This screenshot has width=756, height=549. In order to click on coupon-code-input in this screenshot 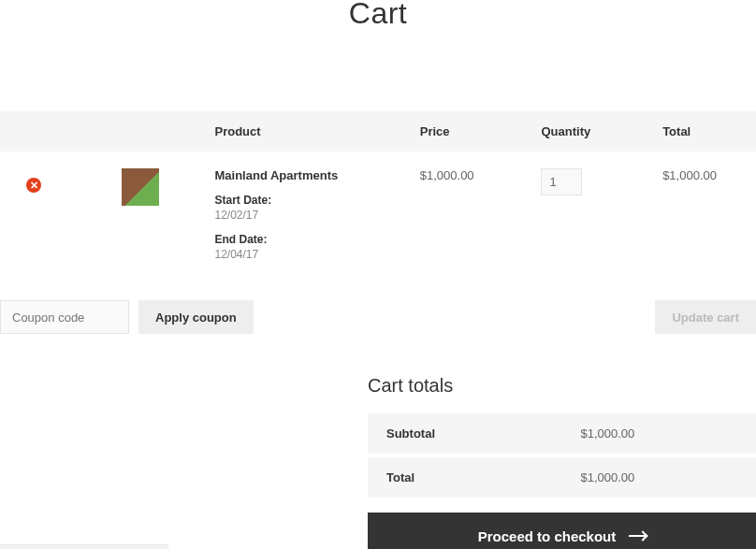, I will do `click(65, 317)`.